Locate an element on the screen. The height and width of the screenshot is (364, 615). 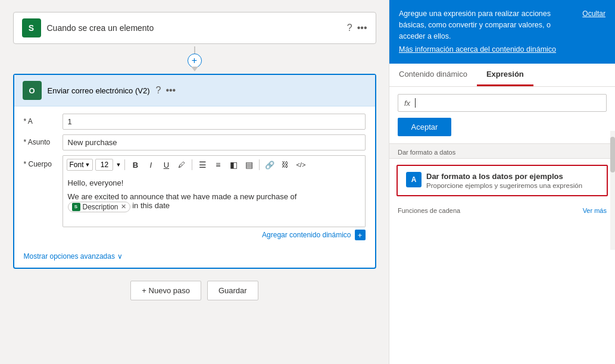
underline-btn: U is located at coordinates (166, 165).